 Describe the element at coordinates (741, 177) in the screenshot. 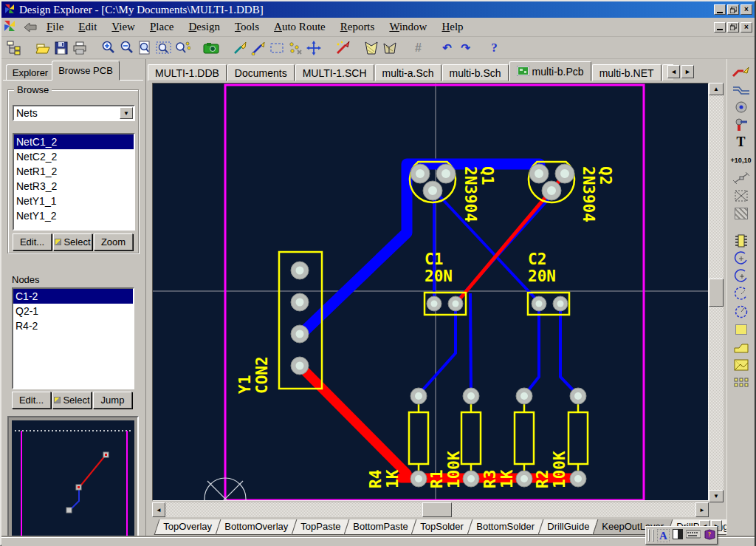

I see `dimension-tool-icon` at that location.